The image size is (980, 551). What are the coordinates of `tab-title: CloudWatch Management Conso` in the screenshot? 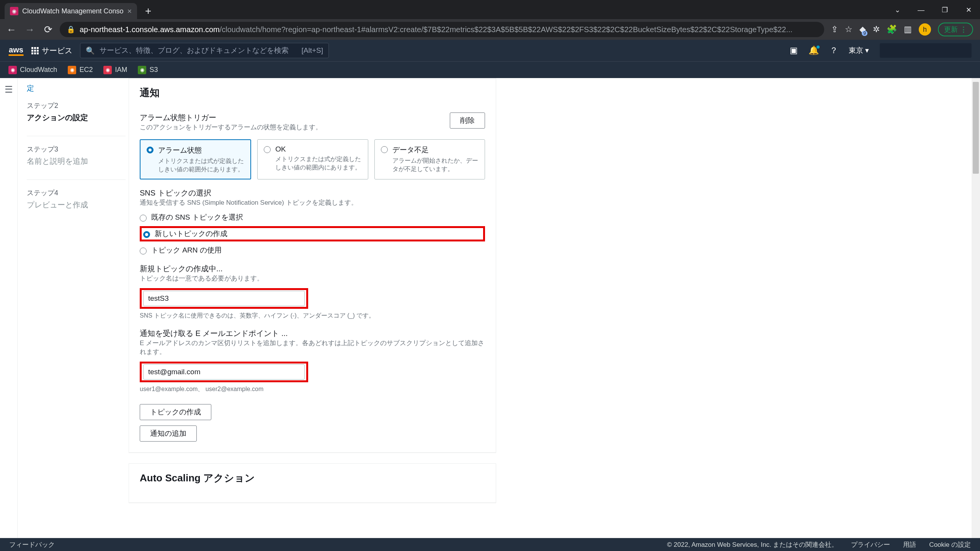 It's located at (73, 11).